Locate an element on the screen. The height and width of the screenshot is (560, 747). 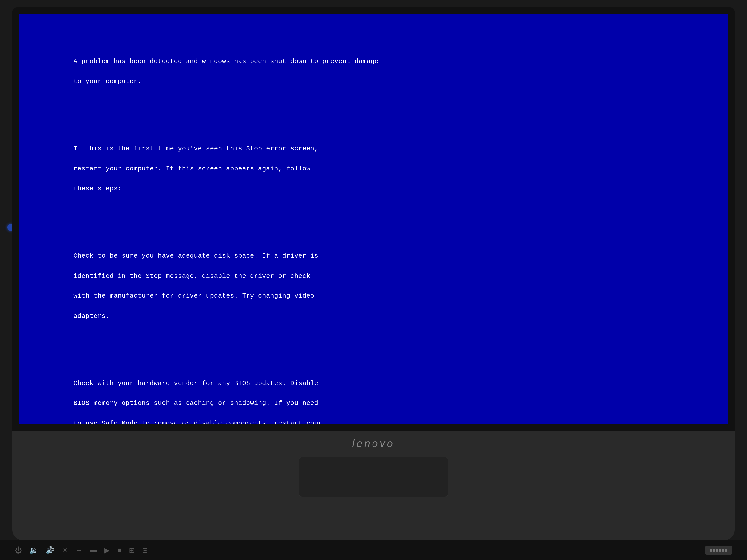
bsod-paragraph-4: Check with your hardware vendor for any … is located at coordinates (374, 396).